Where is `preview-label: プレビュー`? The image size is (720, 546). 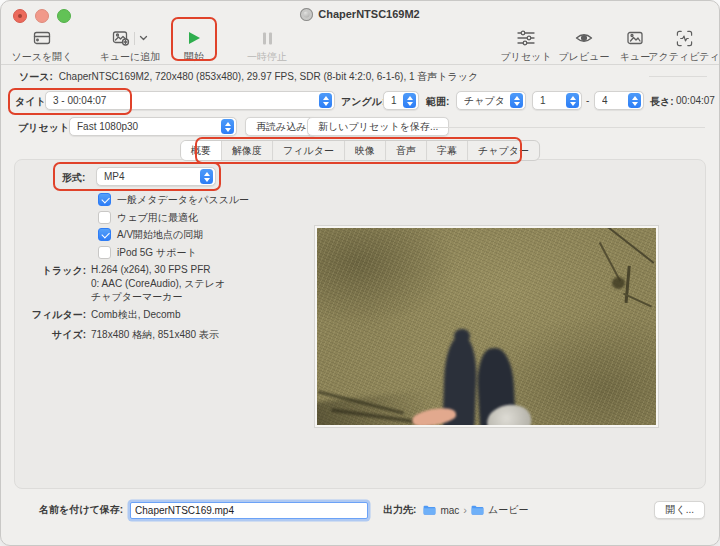
preview-label: プレビュー is located at coordinates (584, 57).